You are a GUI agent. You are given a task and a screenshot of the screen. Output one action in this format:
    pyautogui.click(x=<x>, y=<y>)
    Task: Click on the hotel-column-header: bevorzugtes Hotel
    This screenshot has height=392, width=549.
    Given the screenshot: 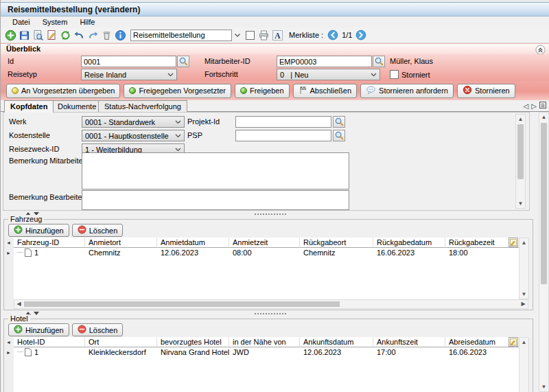 What is the action you would take?
    pyautogui.click(x=194, y=342)
    